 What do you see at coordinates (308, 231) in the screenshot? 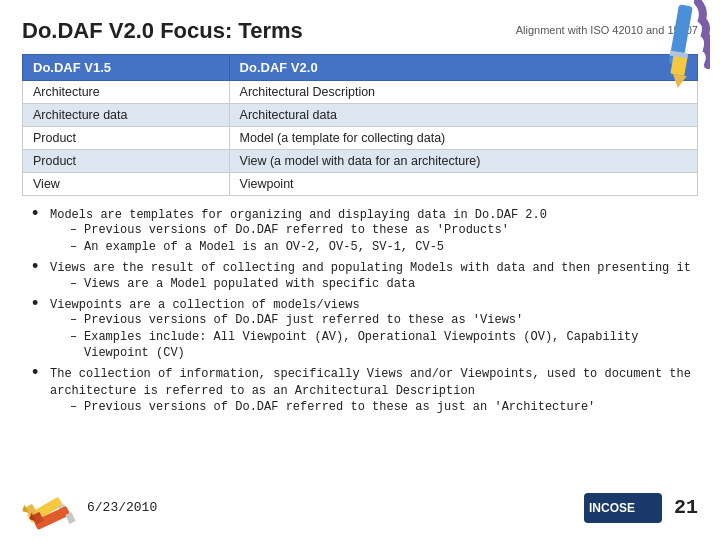
I see `sub-bullet-0-0: – Previous versions of Do.DAF referred t…` at bounding box center [308, 231].